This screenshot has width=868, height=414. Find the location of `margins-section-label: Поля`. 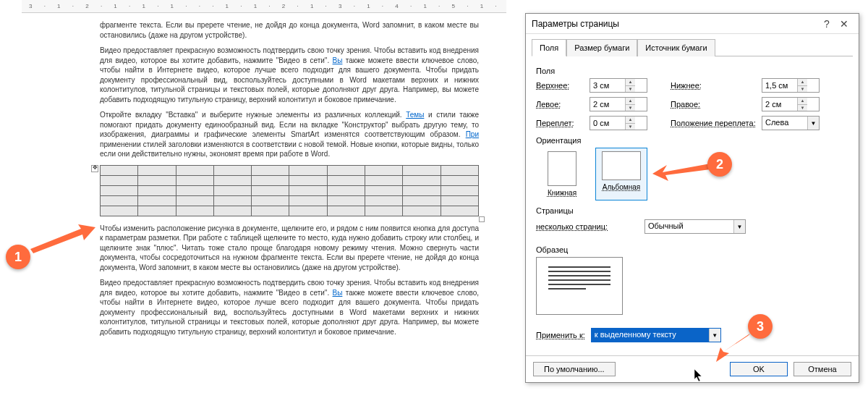

margins-section-label: Поля is located at coordinates (692, 71).